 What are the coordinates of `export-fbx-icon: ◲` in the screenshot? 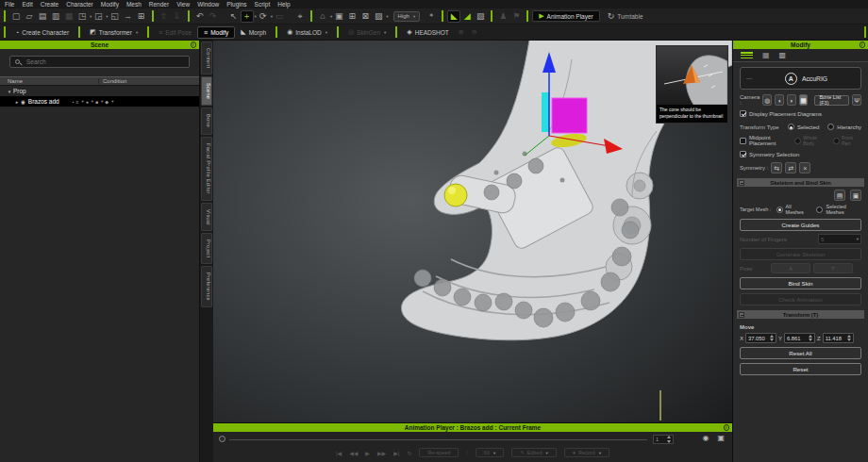 It's located at (98, 16).